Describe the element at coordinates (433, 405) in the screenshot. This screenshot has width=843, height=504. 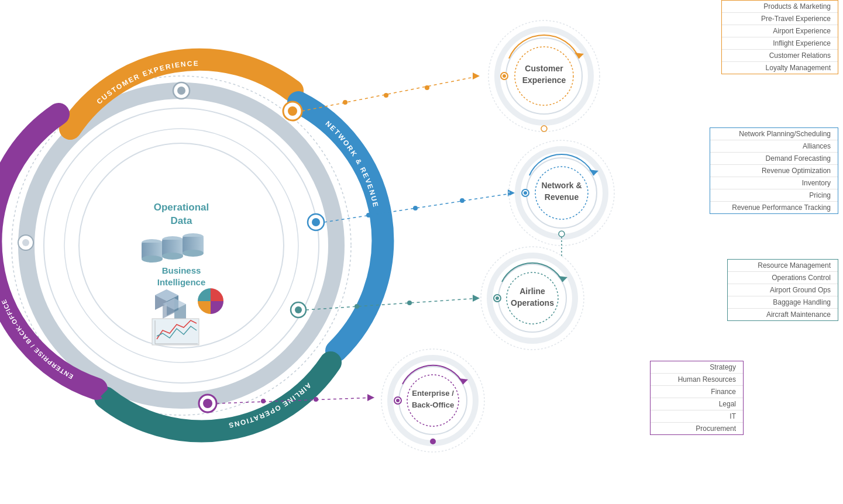
I see `svg-text: Back-Office` at that location.